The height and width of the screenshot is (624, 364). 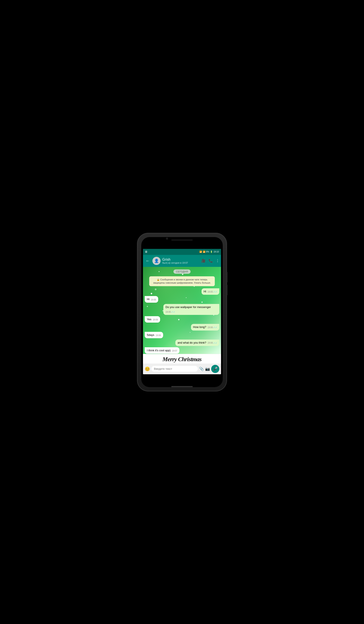 What do you see at coordinates (147, 369) in the screenshot?
I see `emoji-button: 😊` at bounding box center [147, 369].